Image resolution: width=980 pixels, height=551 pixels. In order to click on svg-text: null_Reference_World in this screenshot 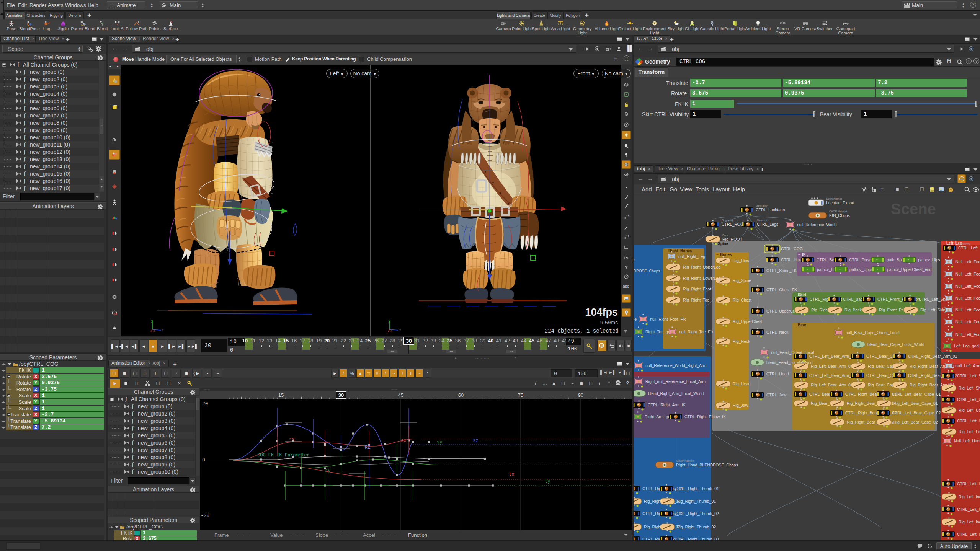, I will do `click(817, 225)`.